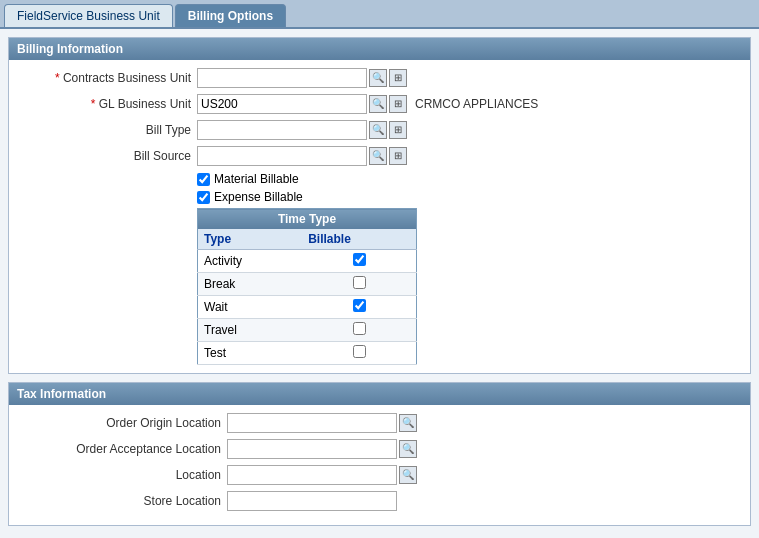 The height and width of the screenshot is (538, 759). I want to click on time-type-type-cell: Activity, so click(250, 262).